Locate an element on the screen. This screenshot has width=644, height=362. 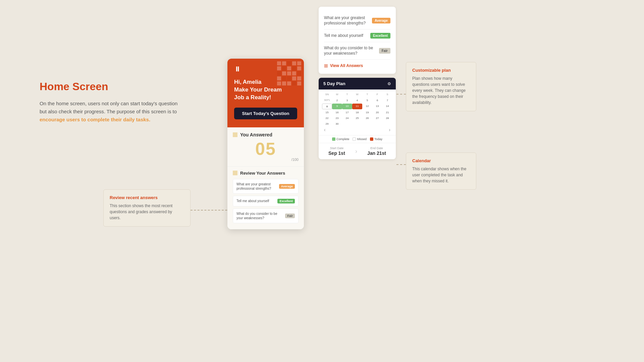
cal-day-sn: SN is located at coordinates (327, 95).